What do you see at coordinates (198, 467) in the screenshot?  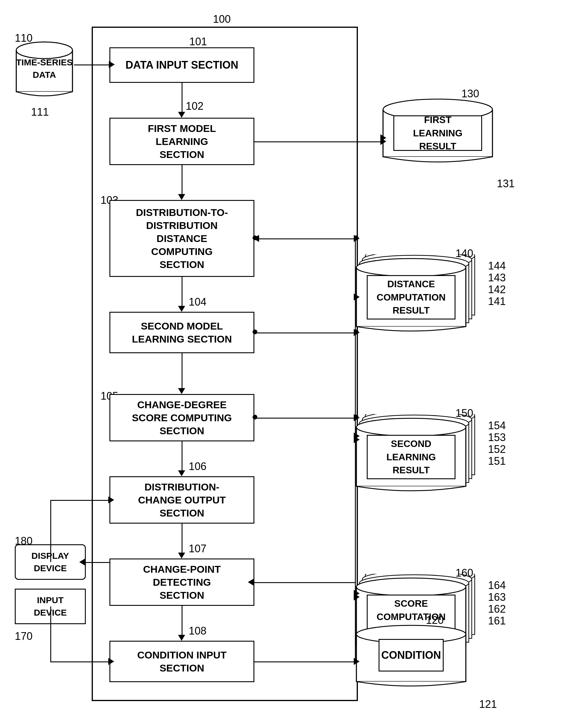 I see `ref-106: 106` at bounding box center [198, 467].